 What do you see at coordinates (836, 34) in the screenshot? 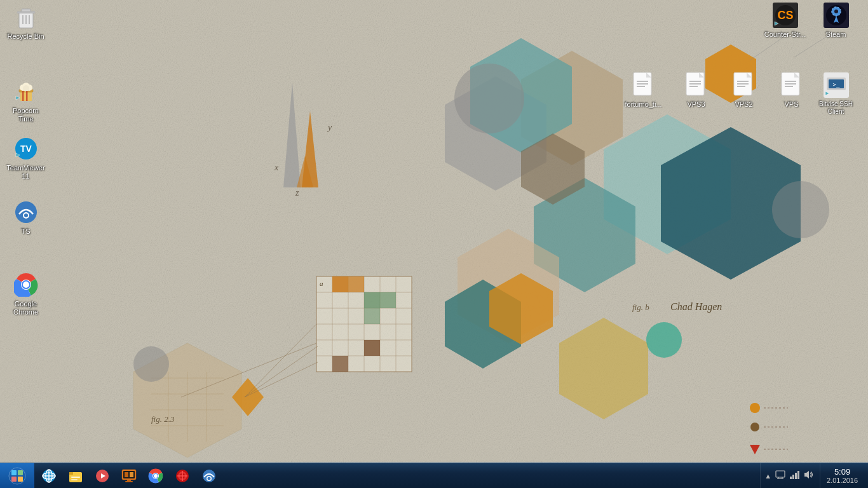
I see `steam-label: Steam` at bounding box center [836, 34].